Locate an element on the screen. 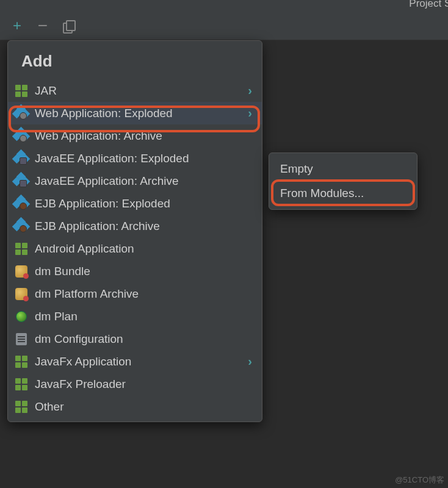  menu-item-label: Android Application is located at coordinates (145, 249).